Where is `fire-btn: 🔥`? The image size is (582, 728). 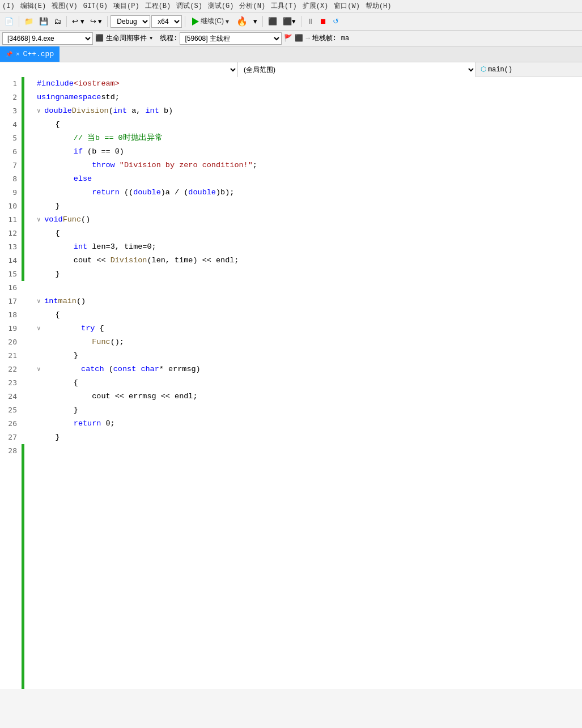 fire-btn: 🔥 is located at coordinates (242, 22).